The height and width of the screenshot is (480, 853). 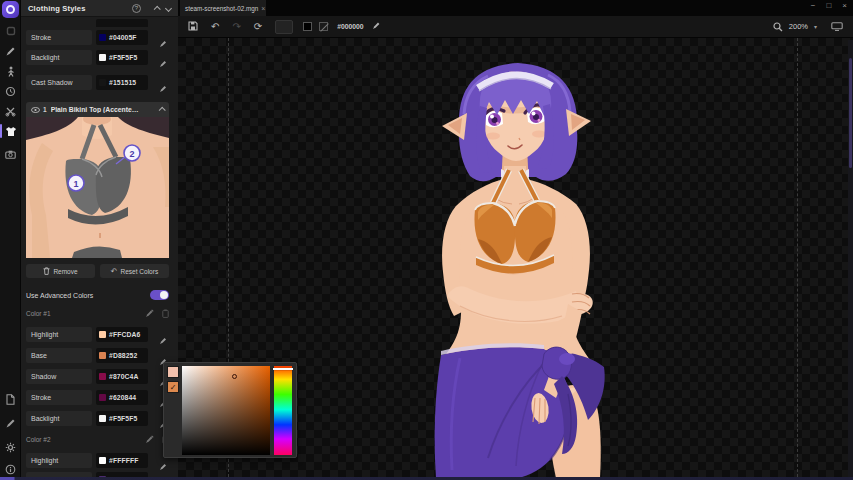 I want to click on fit-screen-icon, so click(x=837, y=26).